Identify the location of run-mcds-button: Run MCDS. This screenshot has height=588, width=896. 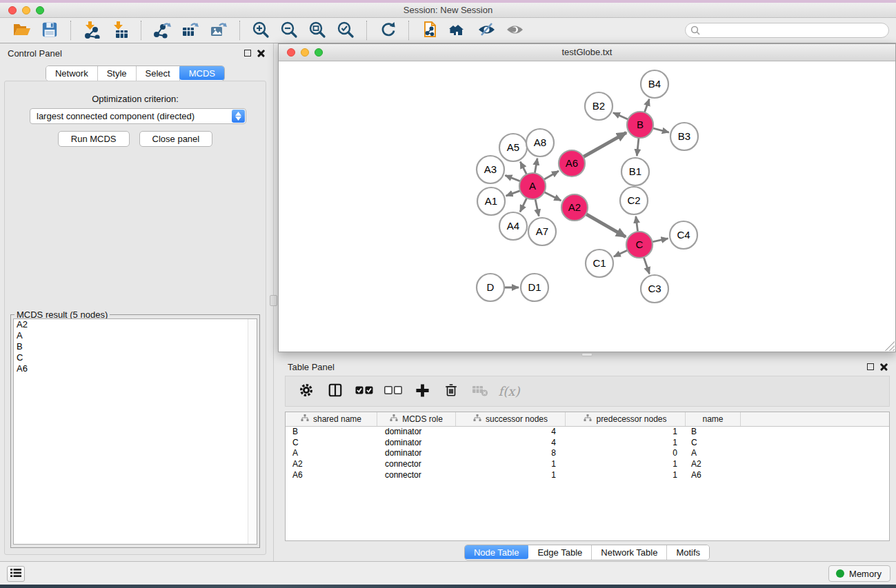
(94, 139).